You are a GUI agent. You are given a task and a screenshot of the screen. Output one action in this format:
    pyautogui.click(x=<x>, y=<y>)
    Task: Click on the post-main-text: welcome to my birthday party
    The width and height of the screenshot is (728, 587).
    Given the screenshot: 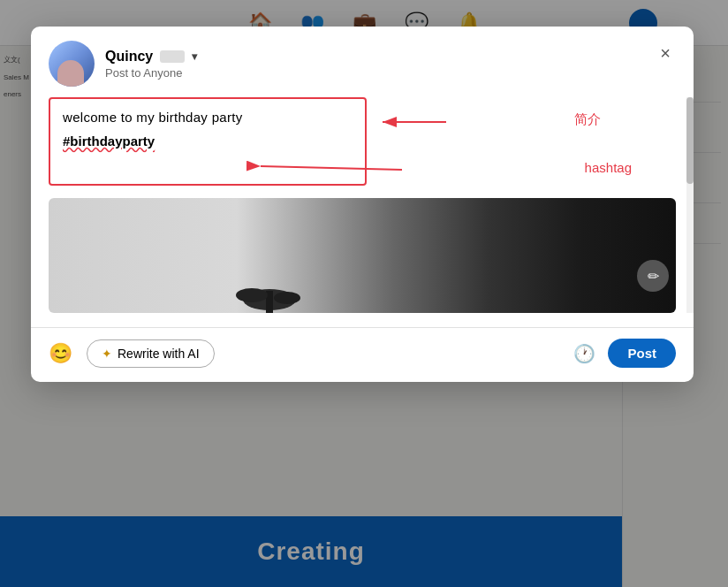 What is the action you would take?
    pyautogui.click(x=208, y=117)
    